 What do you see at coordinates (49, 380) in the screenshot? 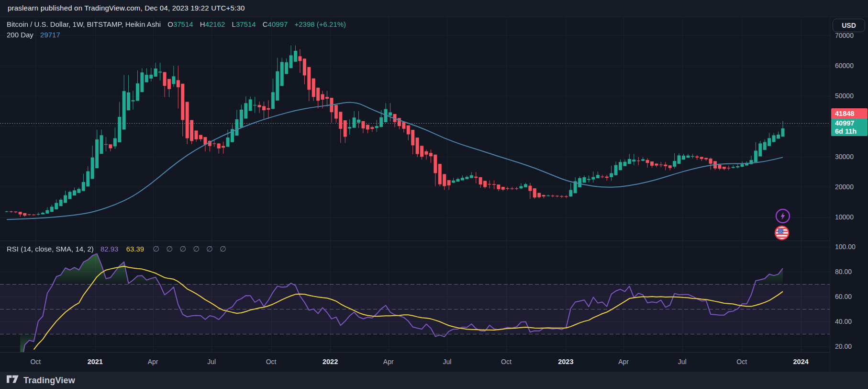
I see `tradingview-brand-text: TradingView` at bounding box center [49, 380].